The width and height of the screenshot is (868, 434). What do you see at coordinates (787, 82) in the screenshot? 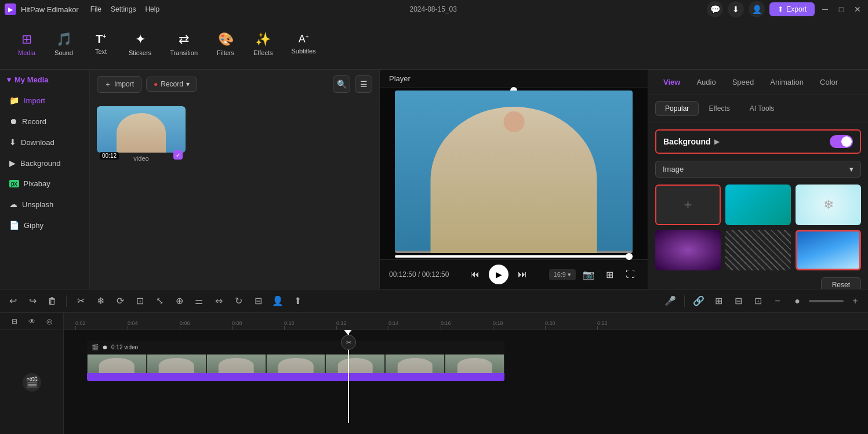
I see `tab-animation: Animation` at bounding box center [787, 82].